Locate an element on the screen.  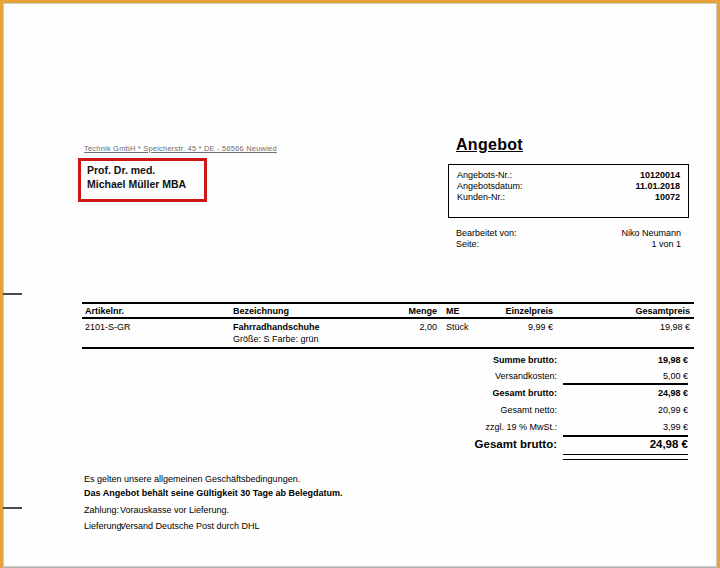
col-header-artikelnr: Artikelnr. is located at coordinates (104, 311).